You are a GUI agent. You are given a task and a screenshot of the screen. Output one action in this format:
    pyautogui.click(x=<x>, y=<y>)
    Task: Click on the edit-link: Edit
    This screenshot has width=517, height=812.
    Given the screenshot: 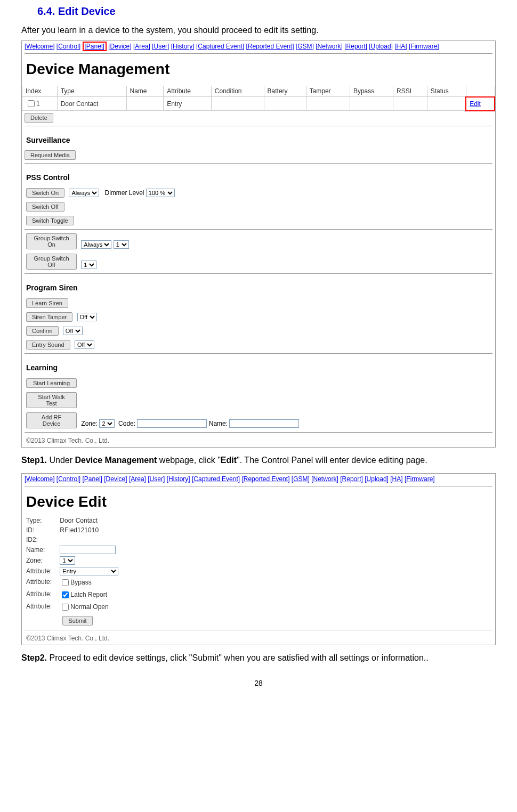 What is the action you would take?
    pyautogui.click(x=475, y=104)
    